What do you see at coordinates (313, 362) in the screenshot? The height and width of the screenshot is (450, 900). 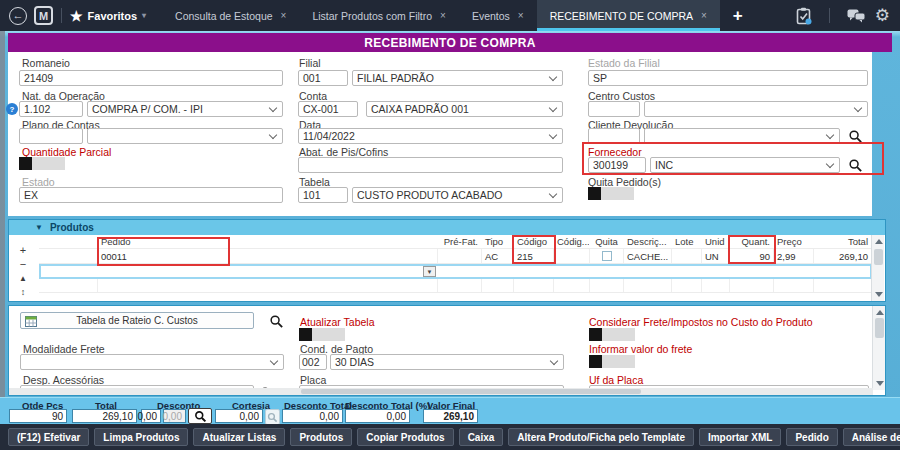 I see `cond-pagto-code-input: 002` at bounding box center [313, 362].